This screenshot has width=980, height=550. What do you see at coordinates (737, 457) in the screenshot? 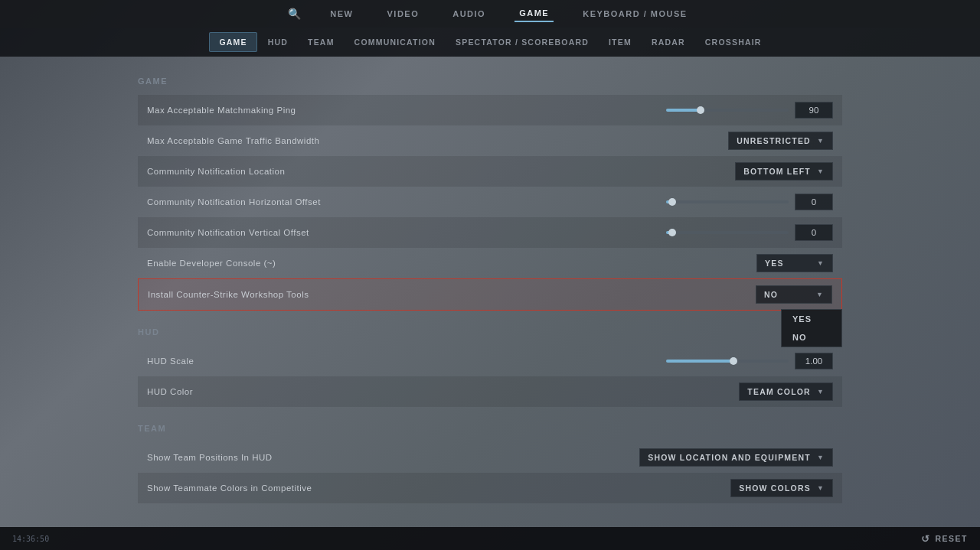
I see `show-team-positions-dropdown: SHOW LOCATION AND EQUIPMENT ▼` at bounding box center [737, 457].